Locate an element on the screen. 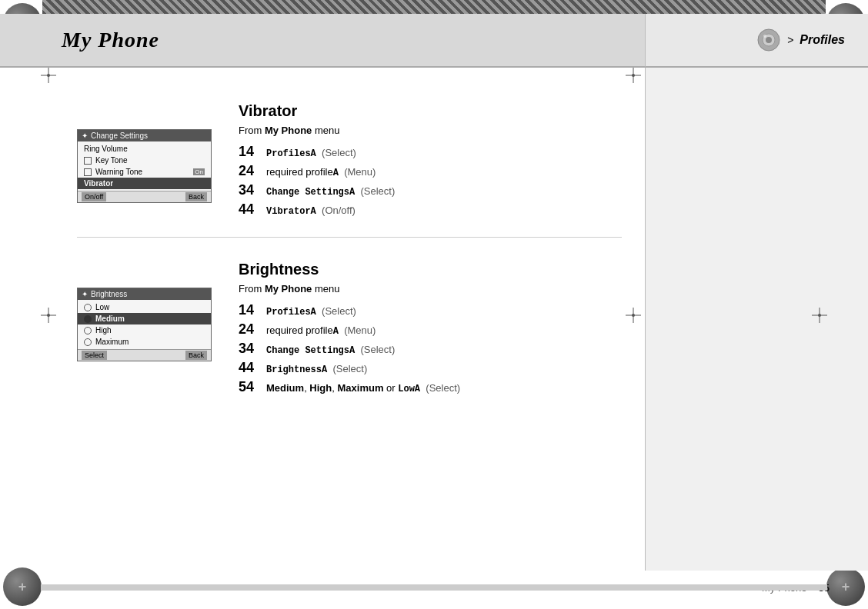  warning-tone-checkbox is located at coordinates (88, 172).